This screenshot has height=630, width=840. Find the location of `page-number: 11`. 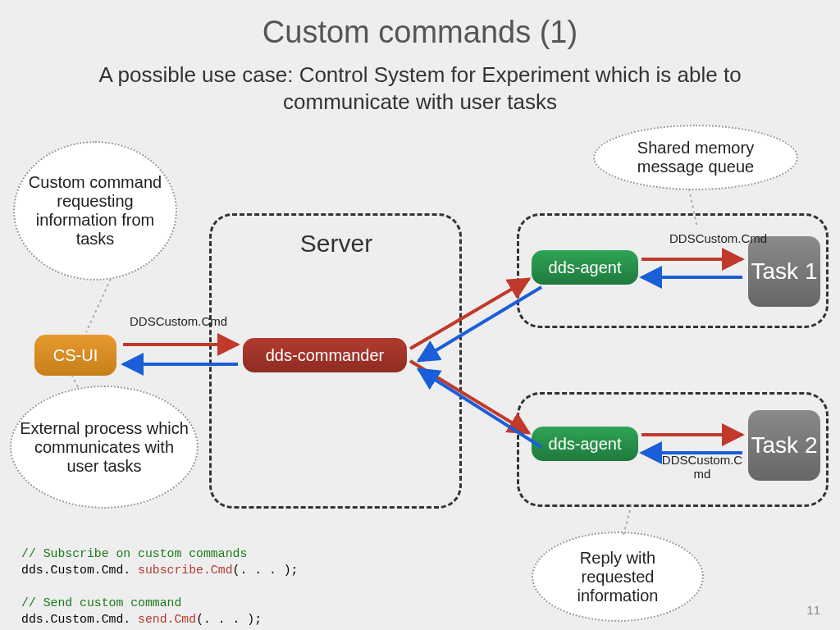

page-number: 11 is located at coordinates (814, 610).